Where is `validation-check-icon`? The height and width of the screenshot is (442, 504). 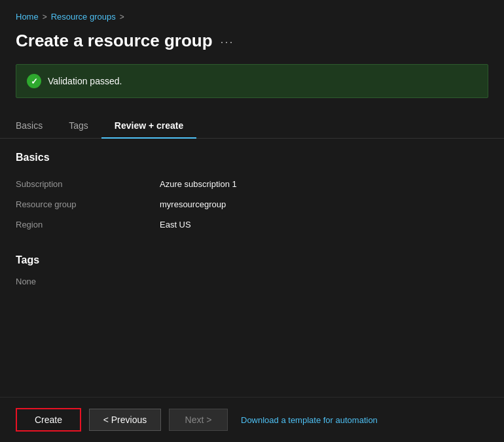 validation-check-icon is located at coordinates (34, 81).